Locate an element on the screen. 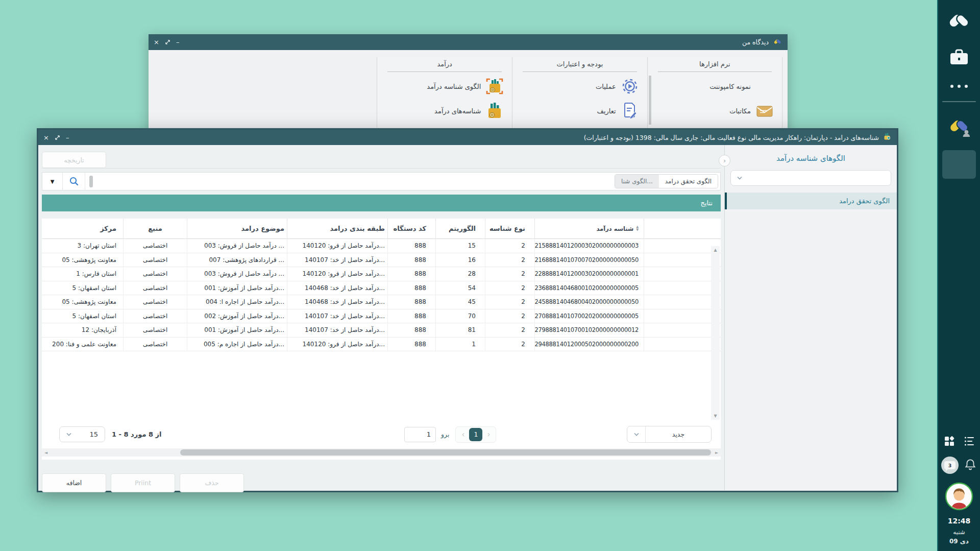 This screenshot has width=980, height=551. pattern-list: الگوی تحقق درامد is located at coordinates (811, 201).